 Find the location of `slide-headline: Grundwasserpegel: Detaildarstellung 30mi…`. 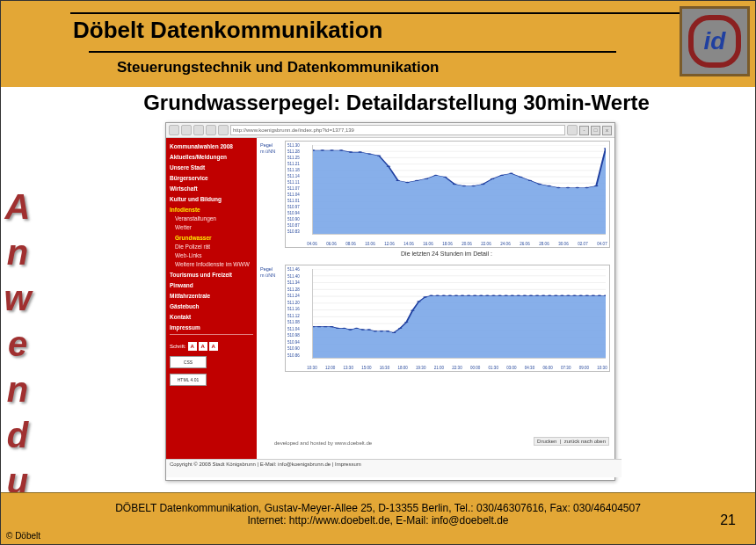

slide-headline: Grundwasserpegel: Detaildarstellung 30mi… is located at coordinates (396, 103).